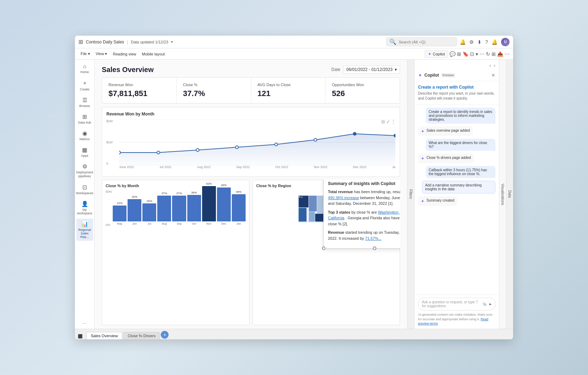 This screenshot has height=375, width=588. Describe the element at coordinates (149, 213) in the screenshot. I see `bar-jul: 26% Jul` at that location.